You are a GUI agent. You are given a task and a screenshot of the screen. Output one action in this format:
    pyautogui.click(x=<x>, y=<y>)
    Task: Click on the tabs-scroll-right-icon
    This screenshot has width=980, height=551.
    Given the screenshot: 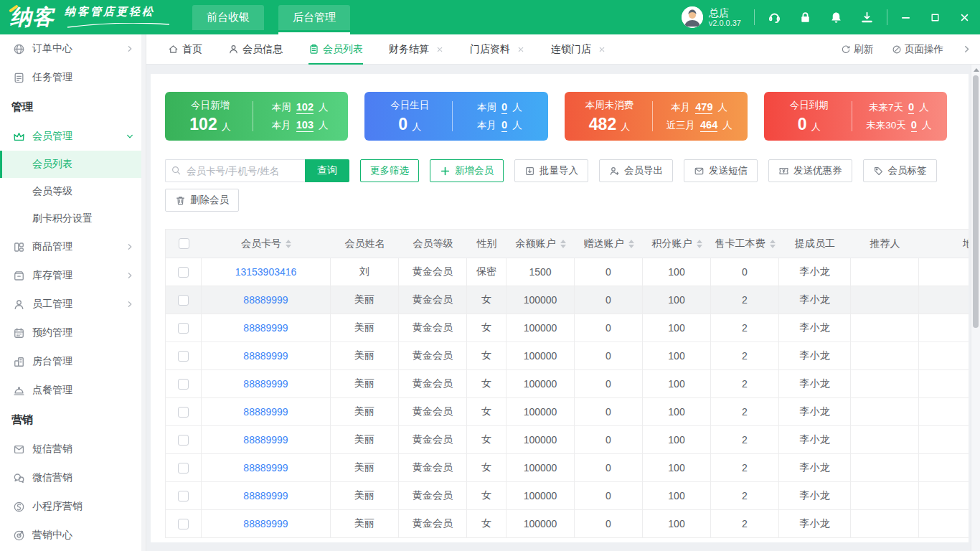 What is the action you would take?
    pyautogui.click(x=967, y=49)
    